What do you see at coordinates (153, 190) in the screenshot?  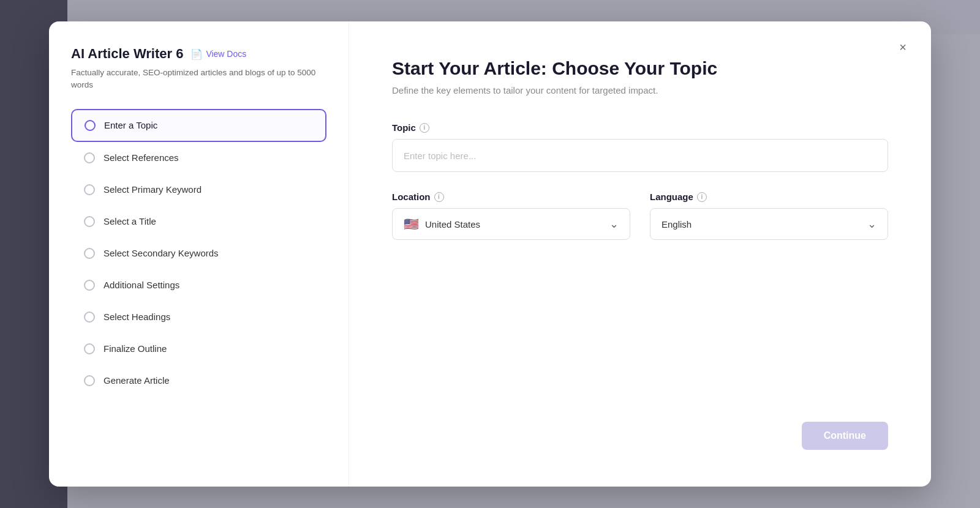 I see `step-label-select-primary-keyword: Select Primary Keyword` at bounding box center [153, 190].